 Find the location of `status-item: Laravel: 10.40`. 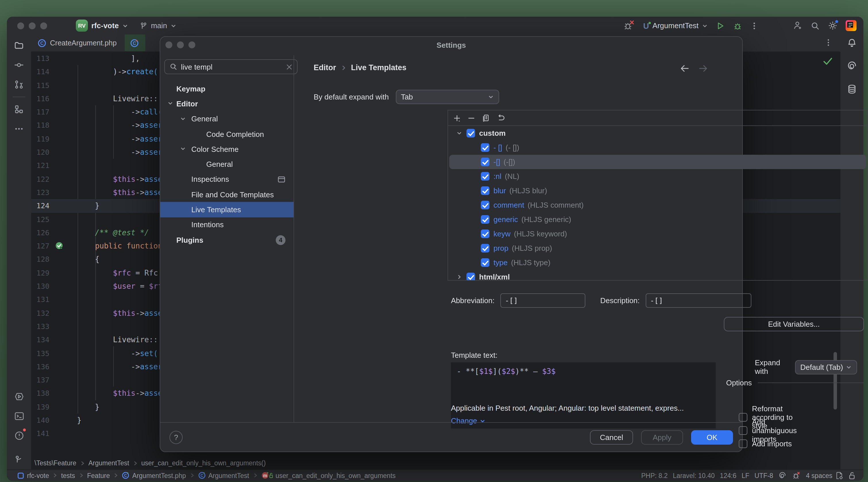

status-item: Laravel: 10.40 is located at coordinates (694, 476).